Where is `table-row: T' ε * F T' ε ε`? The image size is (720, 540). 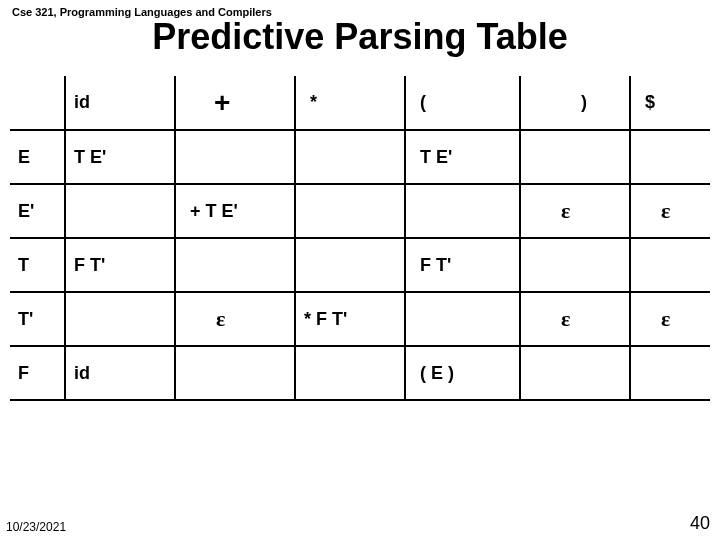 table-row: T' ε * F T' ε ε is located at coordinates (360, 319).